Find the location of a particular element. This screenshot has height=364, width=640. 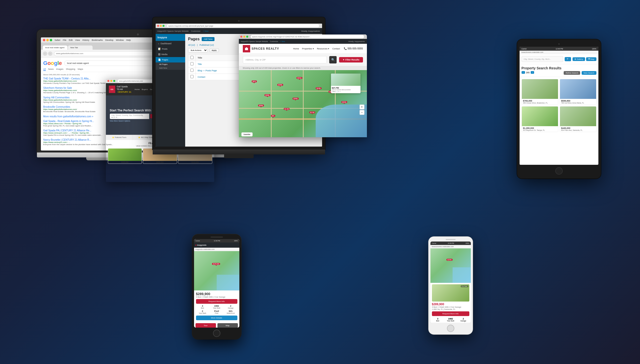

tablet-new-search-btn: New Search is located at coordinates (589, 73).